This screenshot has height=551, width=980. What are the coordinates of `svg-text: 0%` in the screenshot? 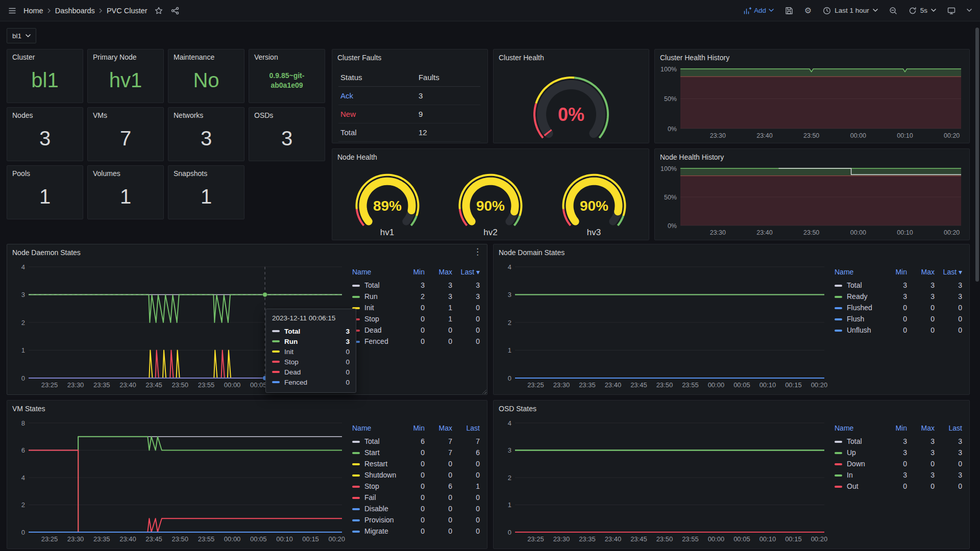 It's located at (672, 129).